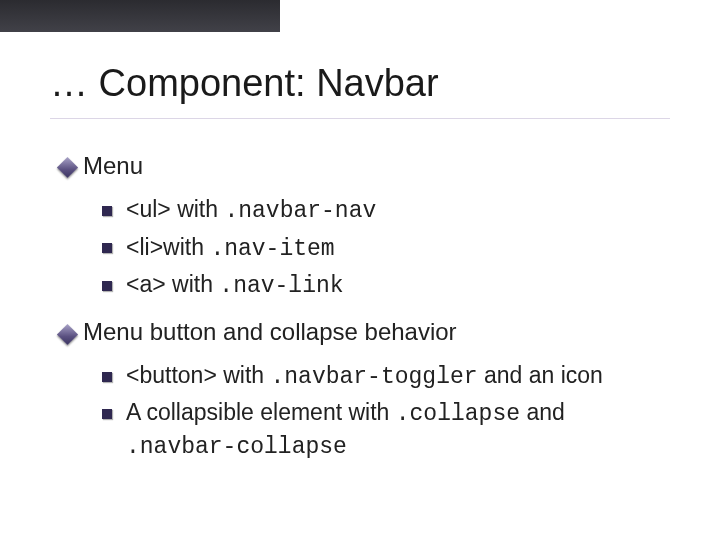  What do you see at coordinates (381, 376) in the screenshot?
I see `list-item: <button> with .navbar-toggler and an ico…` at bounding box center [381, 376].